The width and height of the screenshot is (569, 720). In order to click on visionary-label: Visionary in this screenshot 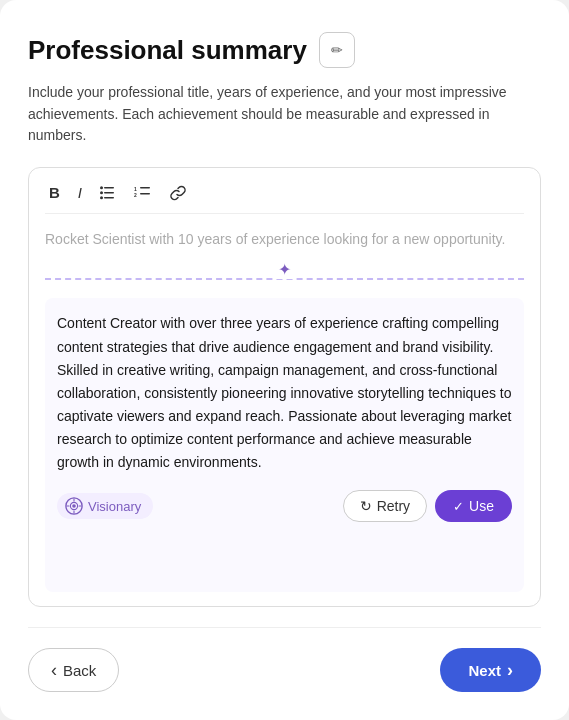, I will do `click(114, 506)`.